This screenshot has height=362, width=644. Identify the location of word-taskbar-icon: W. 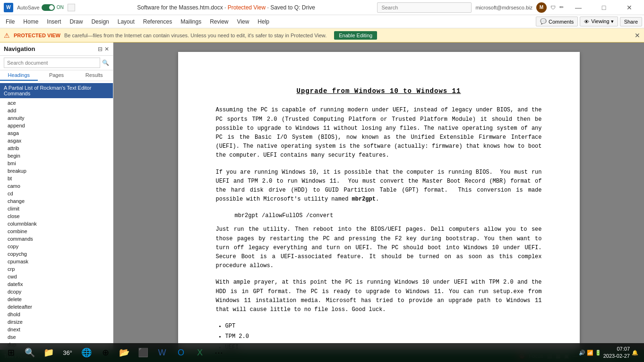
(163, 353).